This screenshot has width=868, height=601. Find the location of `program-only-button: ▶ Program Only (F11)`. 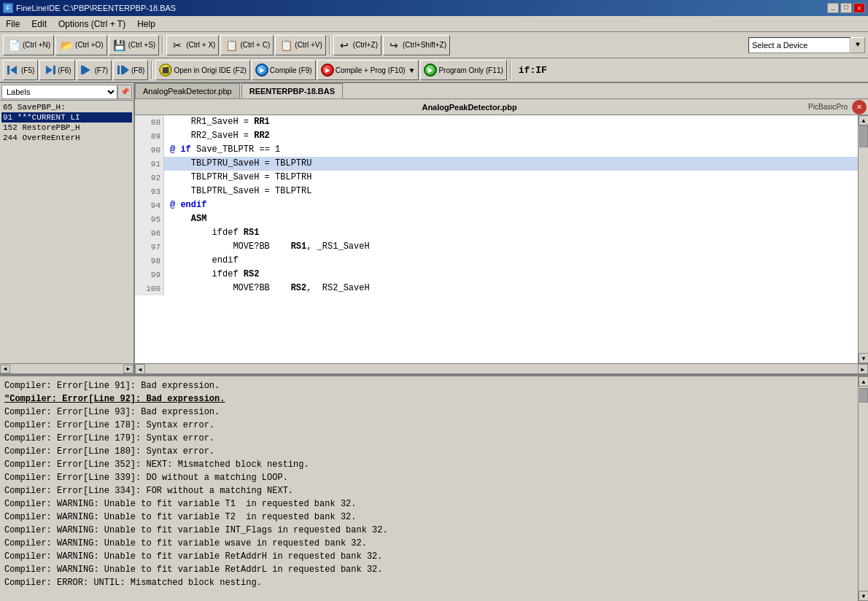

program-only-button: ▶ Program Only (F11) is located at coordinates (463, 70).